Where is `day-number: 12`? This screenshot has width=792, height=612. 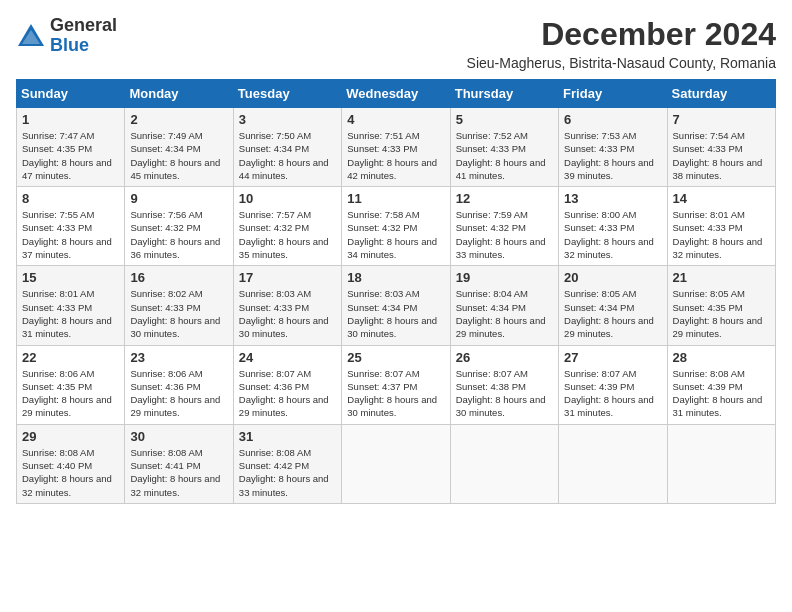
day-number: 12 is located at coordinates (504, 198).